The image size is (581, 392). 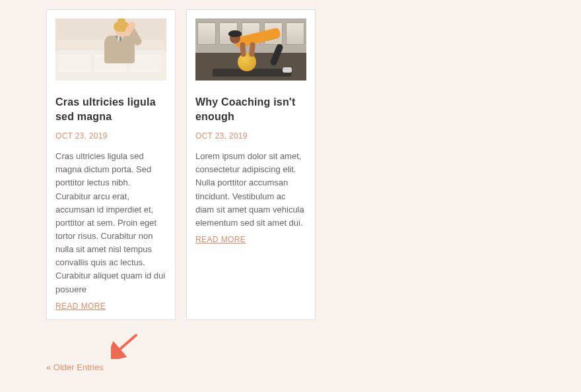 I want to click on older-entries-link: « Older Entries, so click(x=290, y=367).